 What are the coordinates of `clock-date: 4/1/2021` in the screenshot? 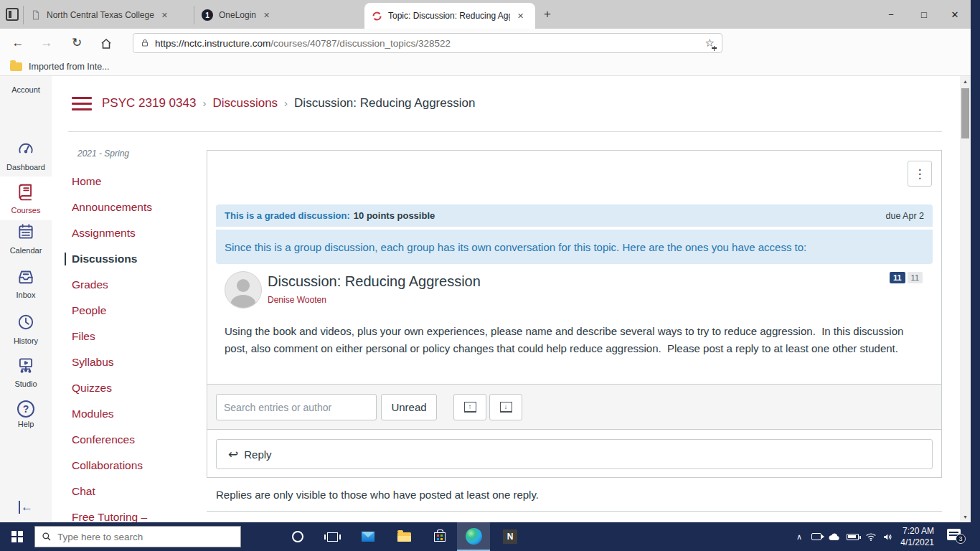 It's located at (911, 542).